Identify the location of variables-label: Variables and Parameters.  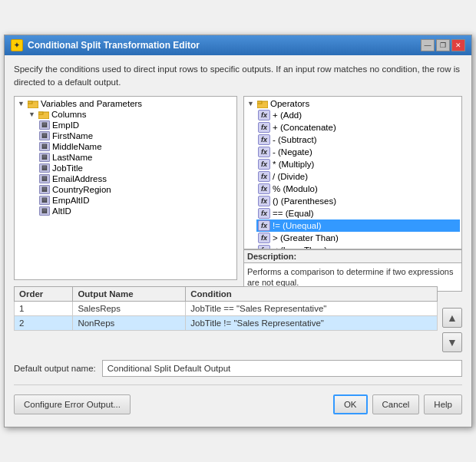
(91, 104).